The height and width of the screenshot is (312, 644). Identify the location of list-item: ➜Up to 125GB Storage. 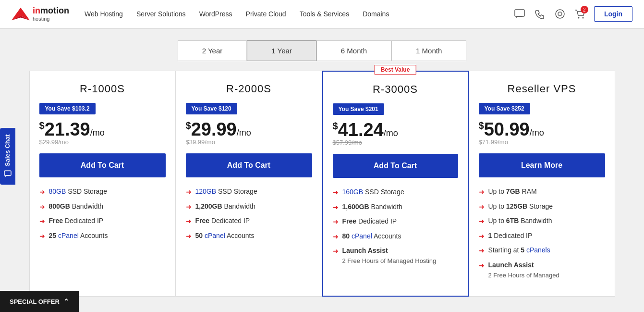
(542, 207).